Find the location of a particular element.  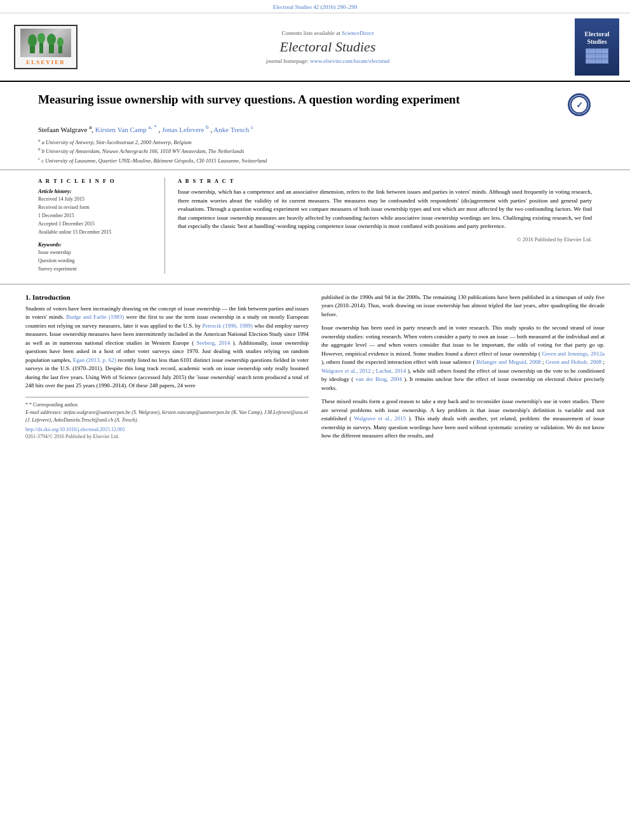

footnote-emails: E-mail addresses: stefan.walgrave@uantwe… is located at coordinates (167, 417).